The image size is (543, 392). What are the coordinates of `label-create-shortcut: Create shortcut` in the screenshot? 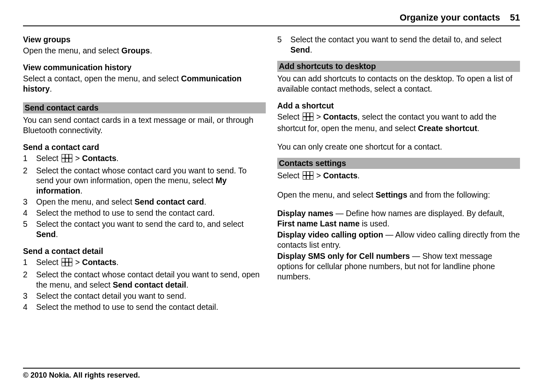 It's located at (448, 128).